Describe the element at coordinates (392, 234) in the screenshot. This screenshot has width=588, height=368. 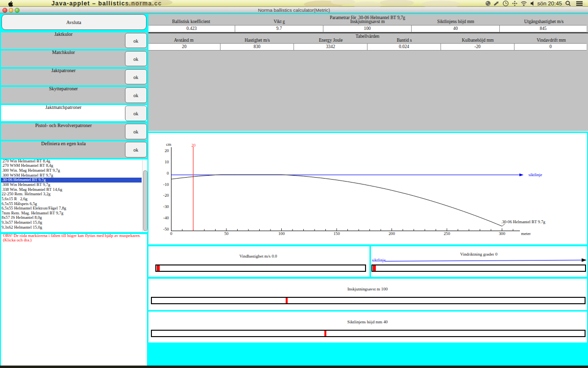
I see `svg-text: 200` at that location.